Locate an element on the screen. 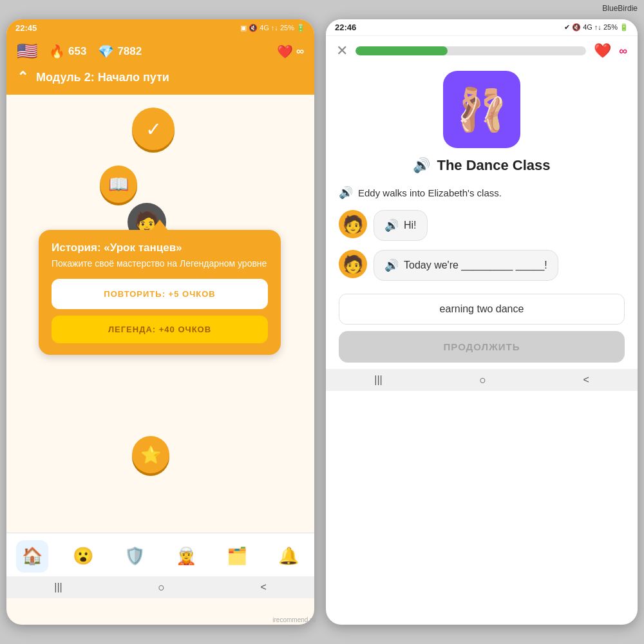 The image size is (644, 644). lesson-node-book: 📖 is located at coordinates (118, 184).